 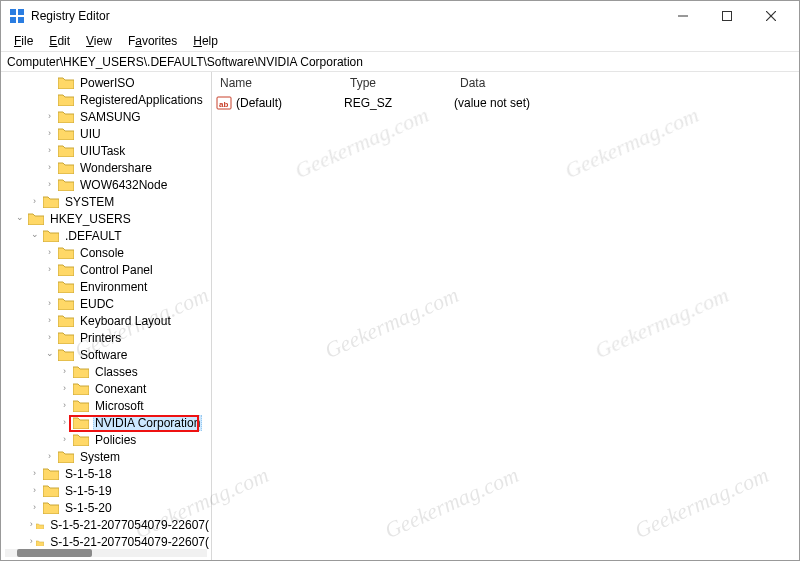 What do you see at coordinates (106, 474) in the screenshot?
I see `tree-item: ›S-1-5-18` at bounding box center [106, 474].